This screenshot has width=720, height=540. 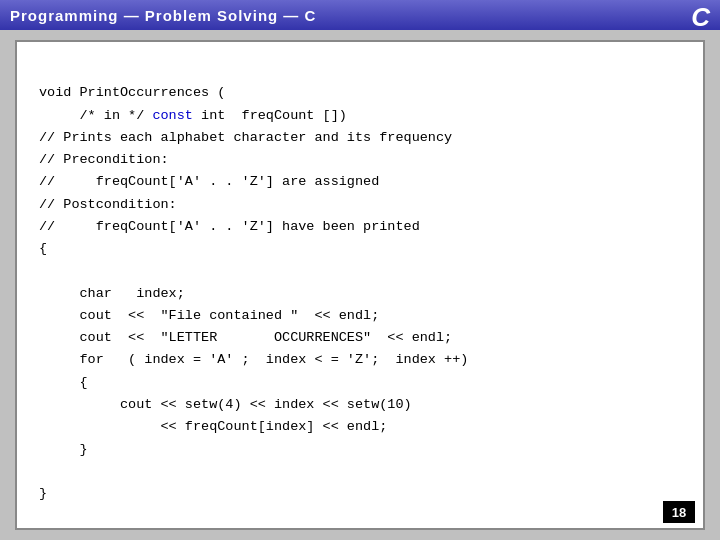 What do you see at coordinates (246, 138) in the screenshot?
I see `code-line-3: // Prints each alphabet character and it…` at bounding box center [246, 138].